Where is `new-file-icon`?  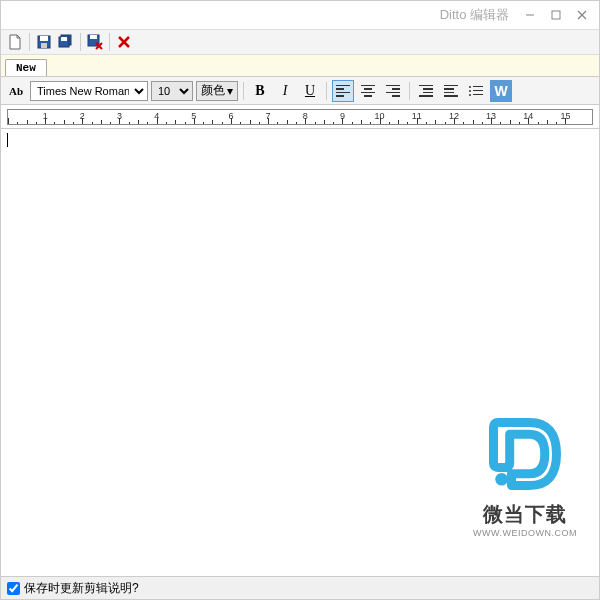 new-file-icon is located at coordinates (15, 42).